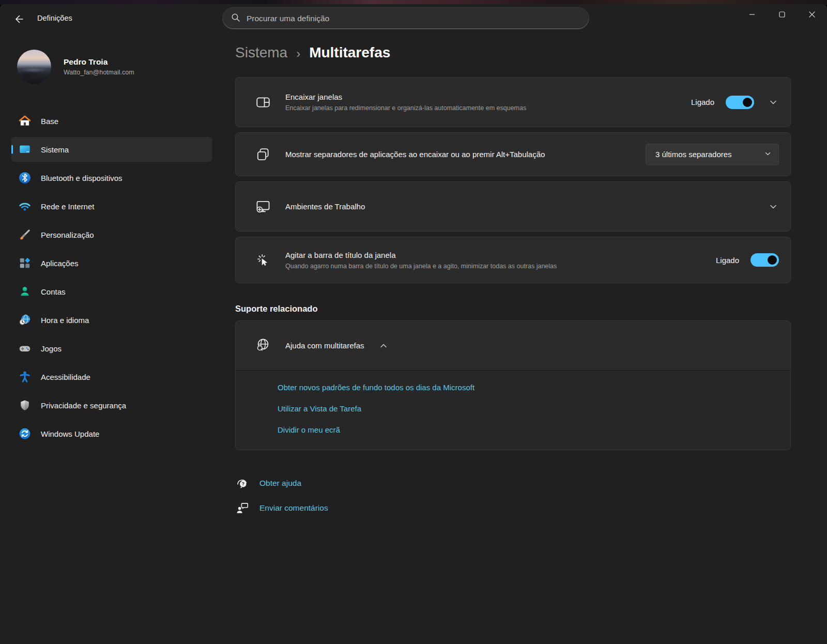 The image size is (827, 644). I want to click on sidebar-item-label: Bluetooth e dispositivos, so click(82, 178).